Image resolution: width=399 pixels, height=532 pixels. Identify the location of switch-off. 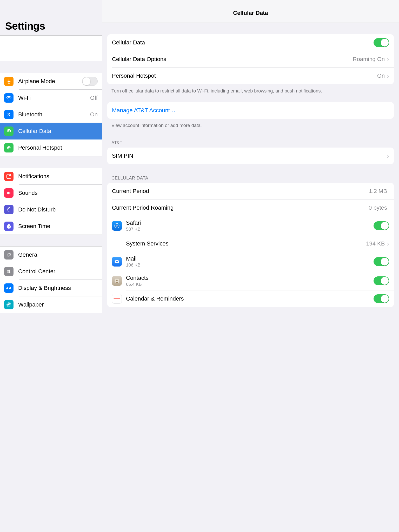
(90, 81).